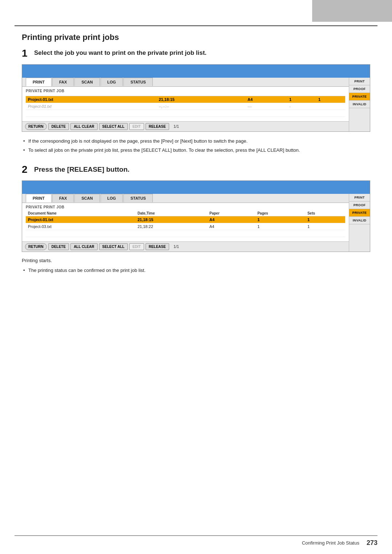  Describe the element at coordinates (158, 126) in the screenshot. I see `release-button-1: RELEASE` at that location.